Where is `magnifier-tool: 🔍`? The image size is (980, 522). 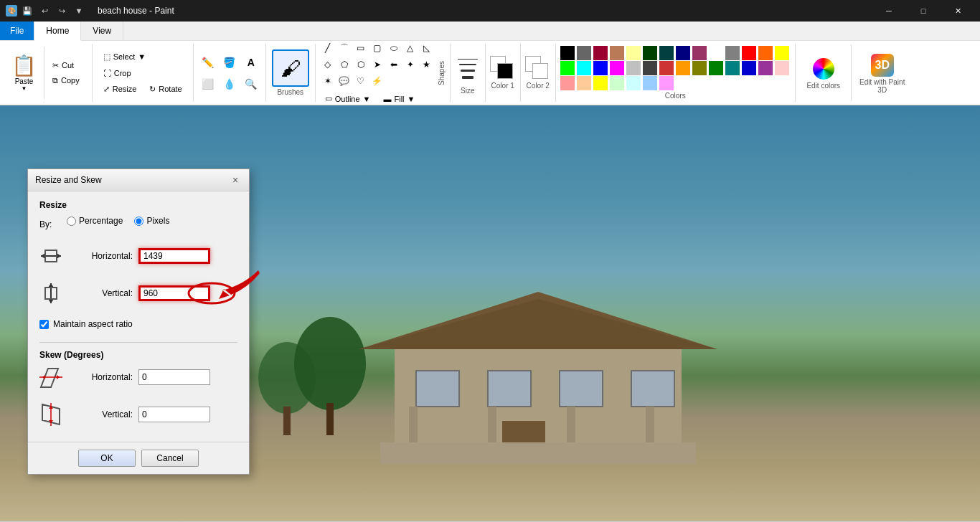
magnifier-tool: 🔍 is located at coordinates (251, 84).